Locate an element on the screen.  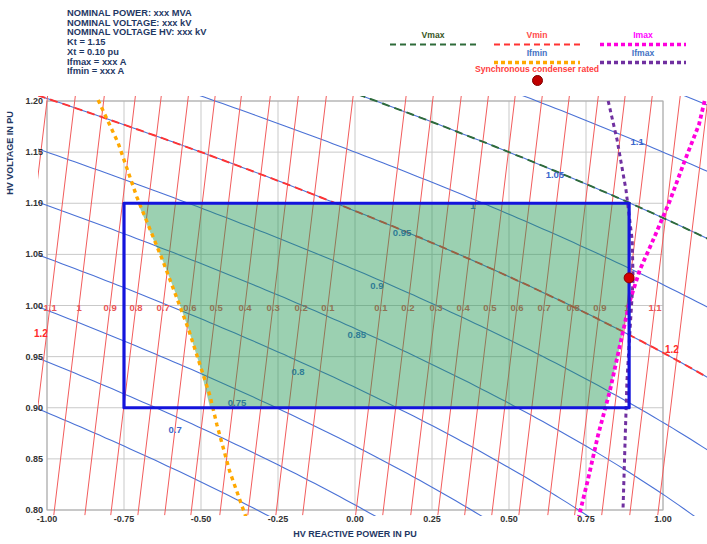
y-axis-title: HV VOLTAGE IN PU is located at coordinates (10, 153).